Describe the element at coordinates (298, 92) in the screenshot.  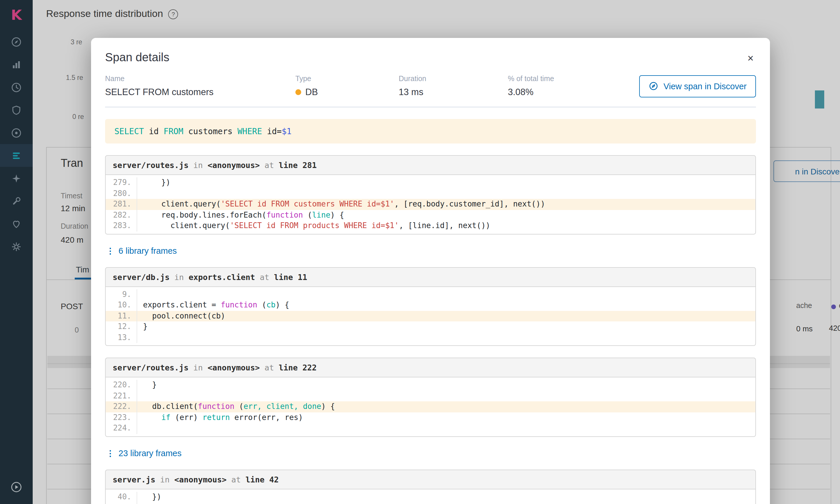
I see `type-dot` at that location.